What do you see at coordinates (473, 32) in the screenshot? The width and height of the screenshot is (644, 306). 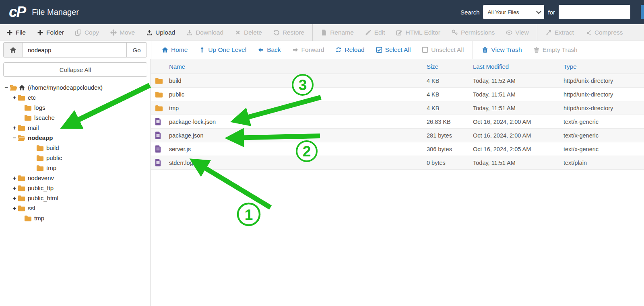 I see `toolbar-button: Permissions` at bounding box center [473, 32].